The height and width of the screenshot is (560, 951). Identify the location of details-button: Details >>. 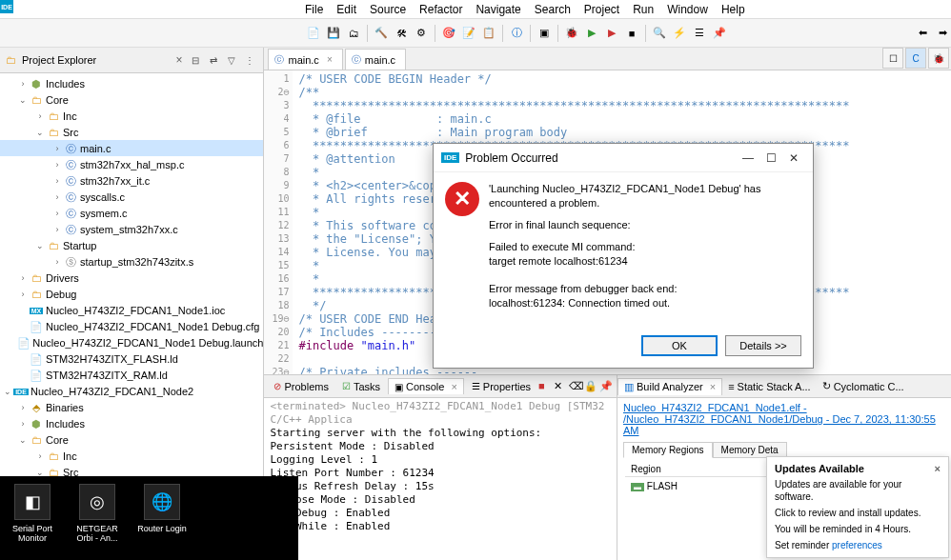
(763, 346).